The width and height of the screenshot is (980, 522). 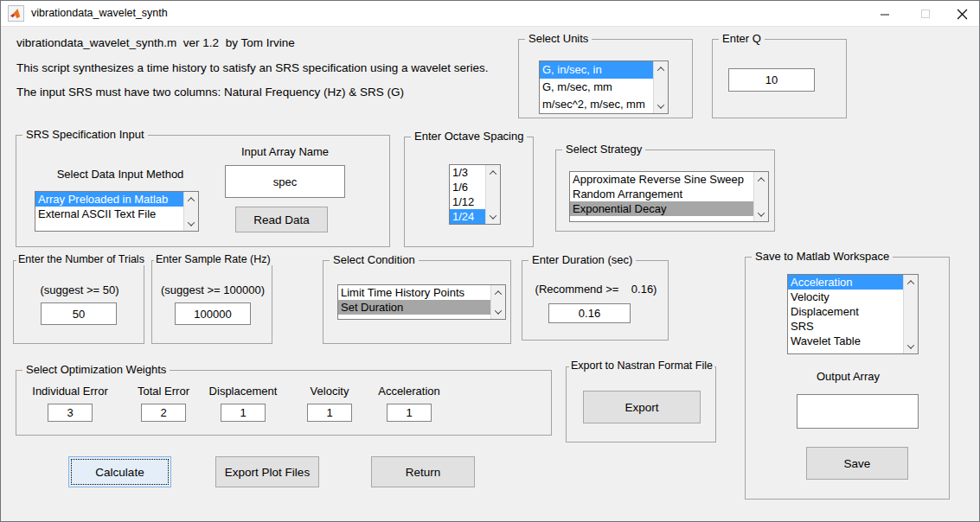 I want to click on weight-total-error-input, so click(x=163, y=413).